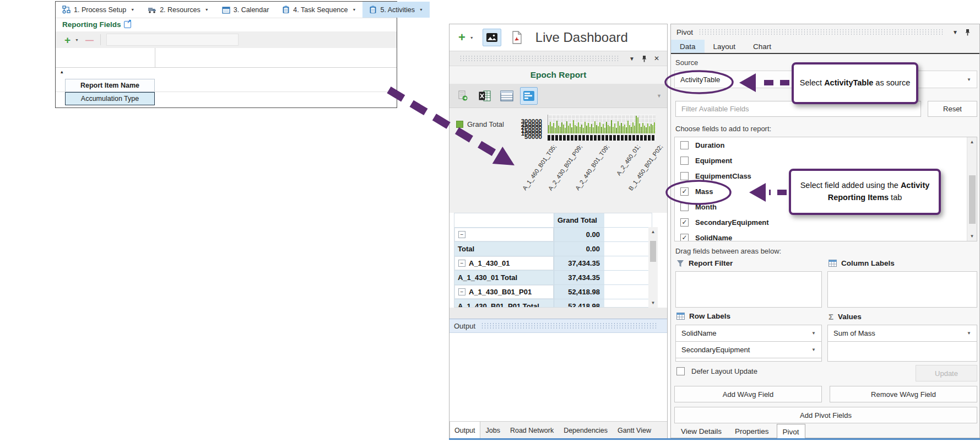 The image size is (980, 441). What do you see at coordinates (559, 326) in the screenshot?
I see `output-titlebar: Output` at bounding box center [559, 326].